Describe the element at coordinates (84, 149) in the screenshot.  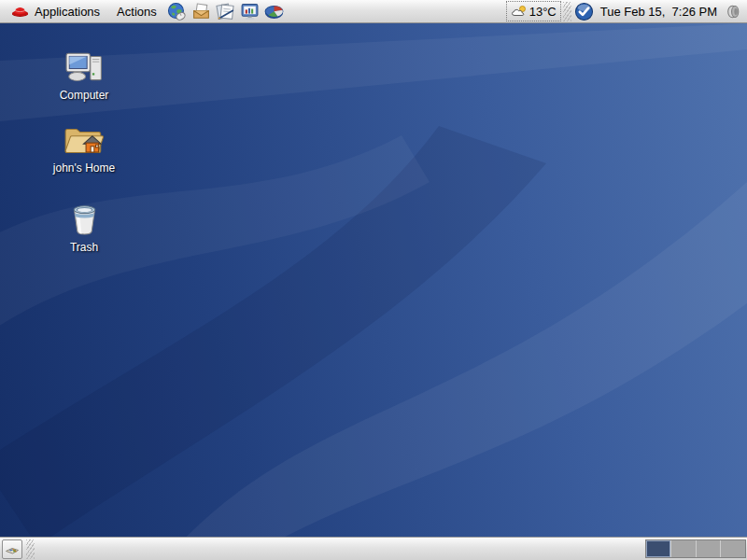
I see `desktop-icon-home: john's Home` at that location.